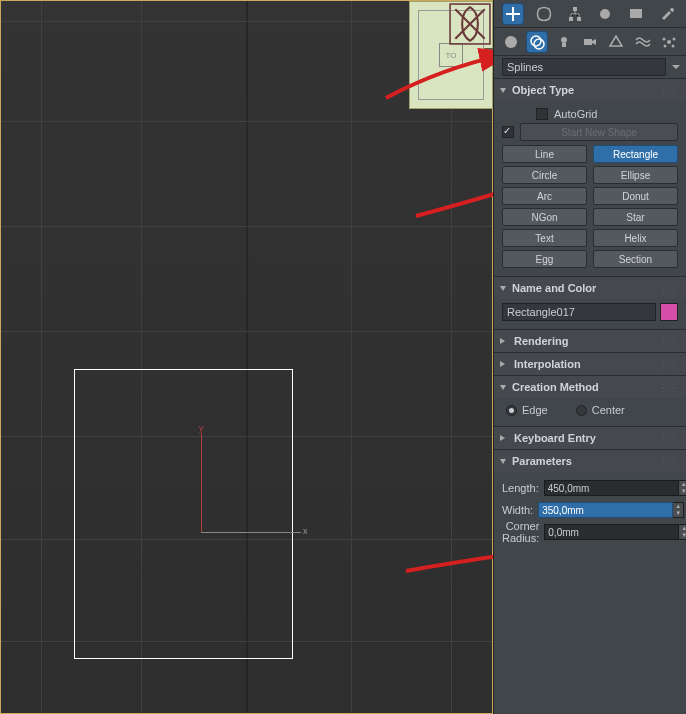 Image resolution: width=686 pixels, height=714 pixels. Describe the element at coordinates (306, 531) in the screenshot. I see `axis-x-label: x` at that location.